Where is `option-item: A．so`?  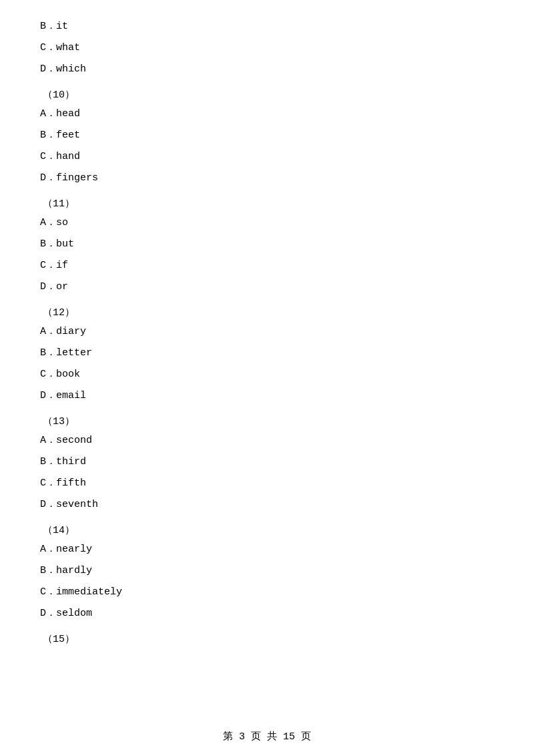
option-item: A．so is located at coordinates (267, 223).